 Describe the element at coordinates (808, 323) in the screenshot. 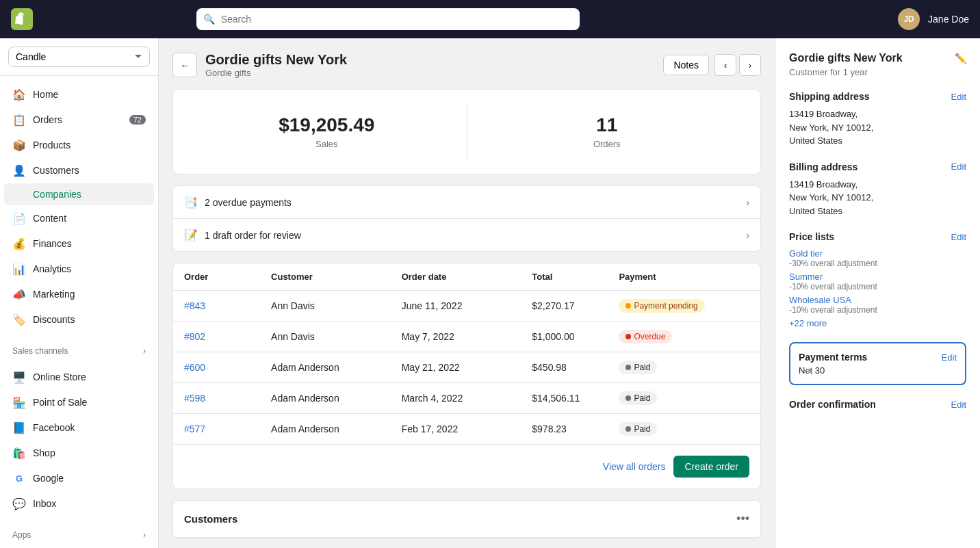

I see `more-price-lists-link: +22 more` at that location.